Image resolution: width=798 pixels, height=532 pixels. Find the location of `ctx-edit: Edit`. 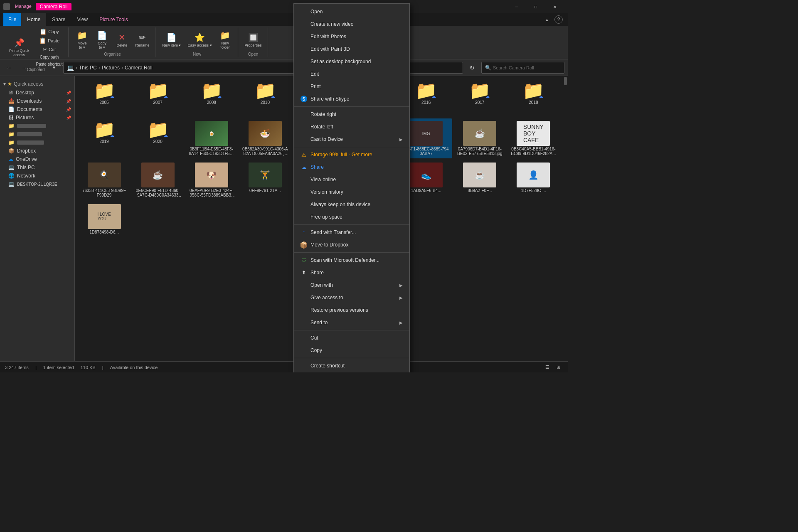

ctx-edit: Edit is located at coordinates (352, 74).